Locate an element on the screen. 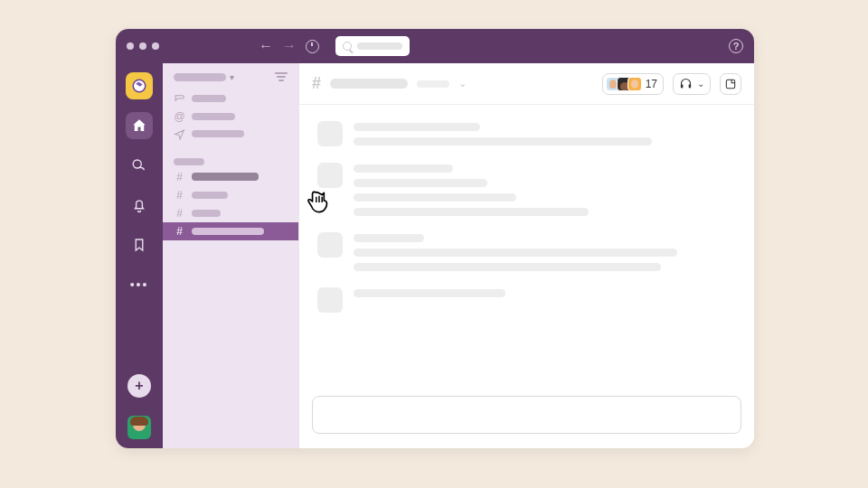  filter-button is located at coordinates (281, 78).